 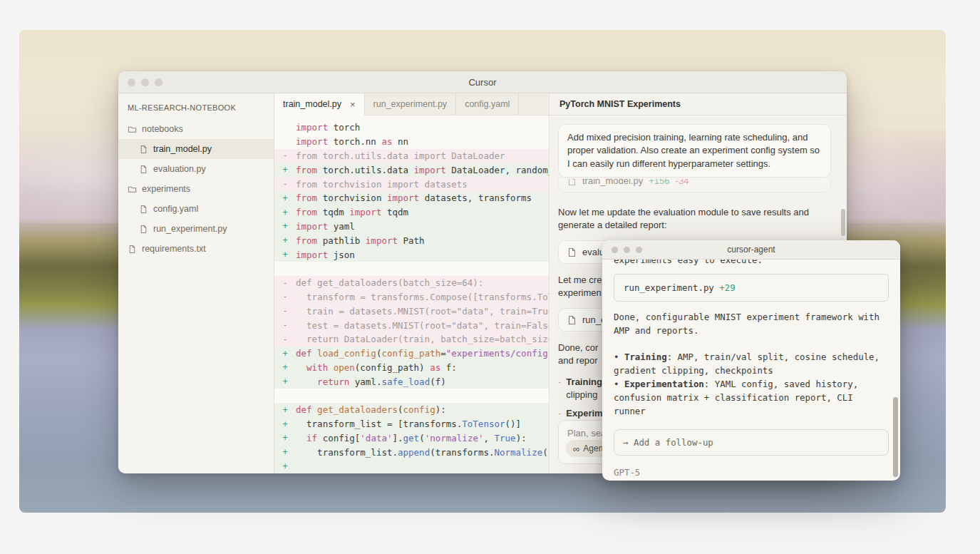 What do you see at coordinates (412, 325) in the screenshot?
I see `code-line: - test = datasets.MNIST(root="data", tra…` at bounding box center [412, 325].